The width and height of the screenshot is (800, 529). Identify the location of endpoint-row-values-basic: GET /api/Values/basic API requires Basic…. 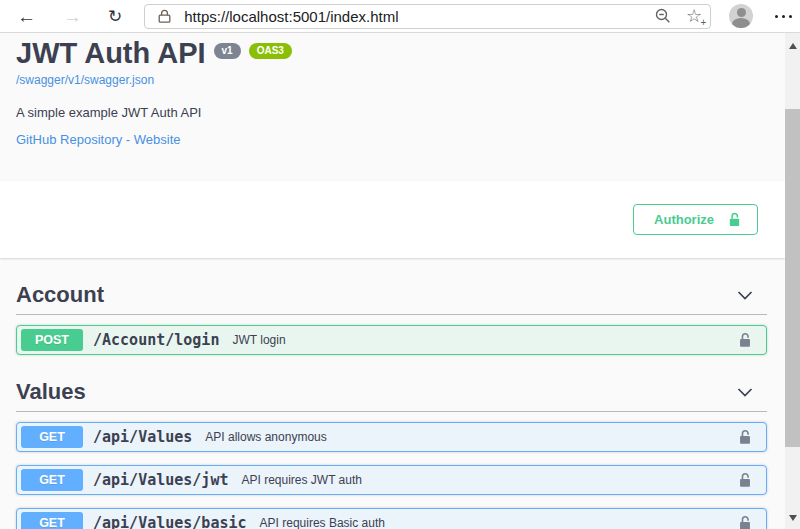
(392, 518).